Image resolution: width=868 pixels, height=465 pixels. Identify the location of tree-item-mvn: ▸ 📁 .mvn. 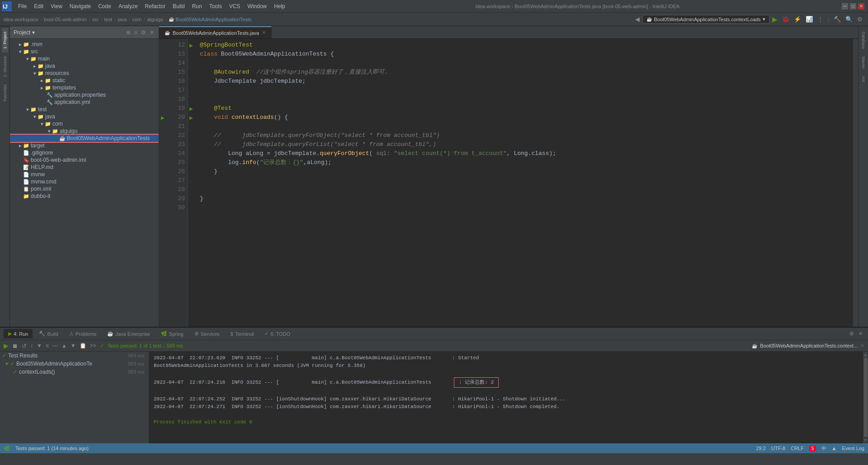
(84, 44).